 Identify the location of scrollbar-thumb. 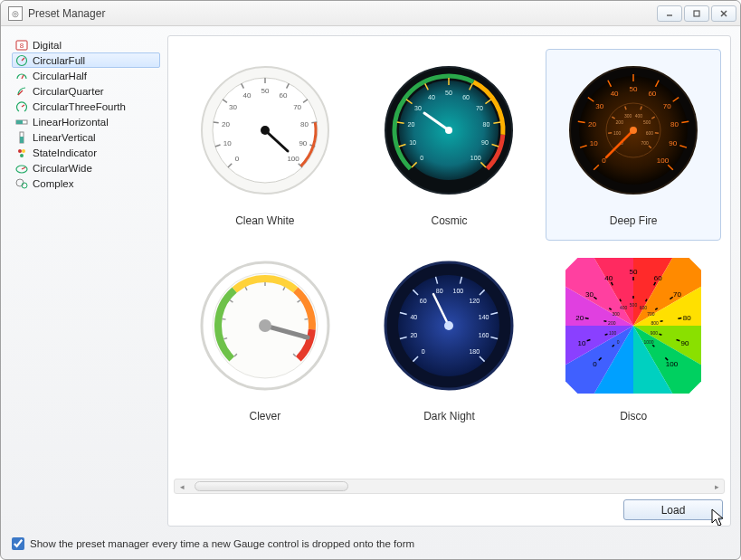
(271, 487).